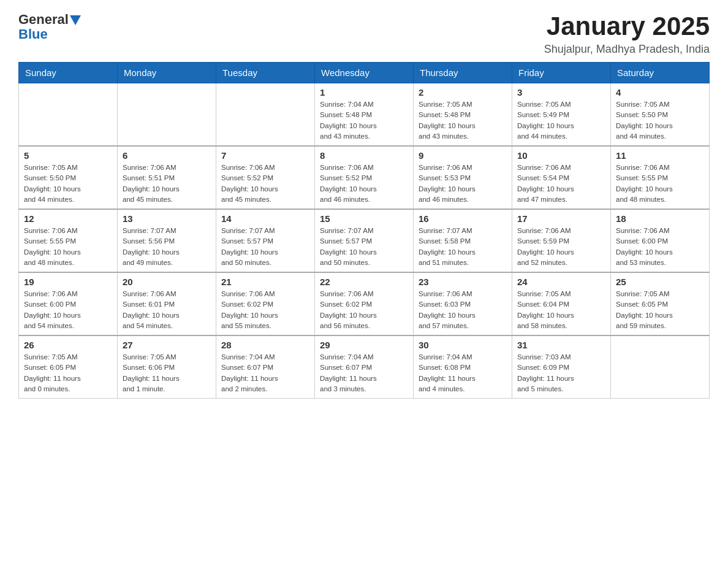 Image resolution: width=728 pixels, height=563 pixels. I want to click on logo-triangle-icon, so click(75, 20).